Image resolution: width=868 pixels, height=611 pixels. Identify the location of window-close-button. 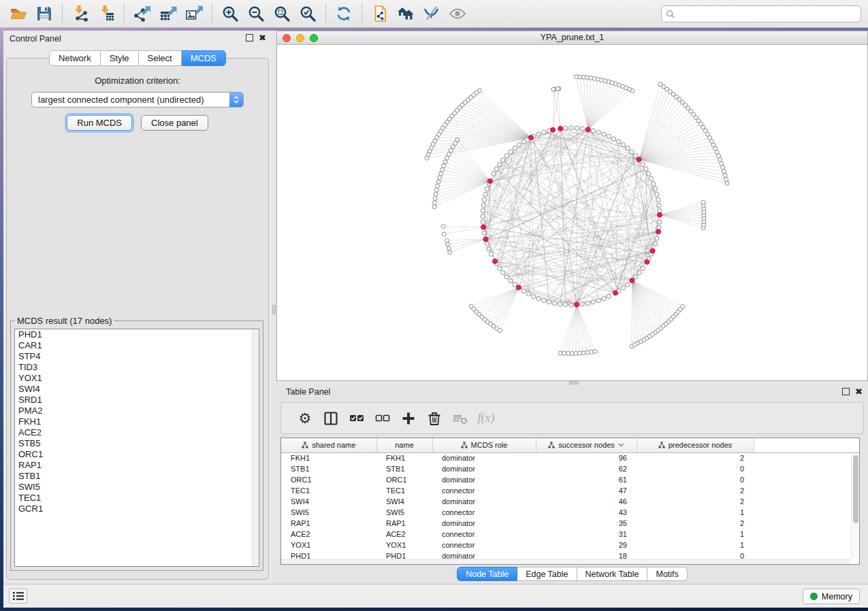
(287, 38).